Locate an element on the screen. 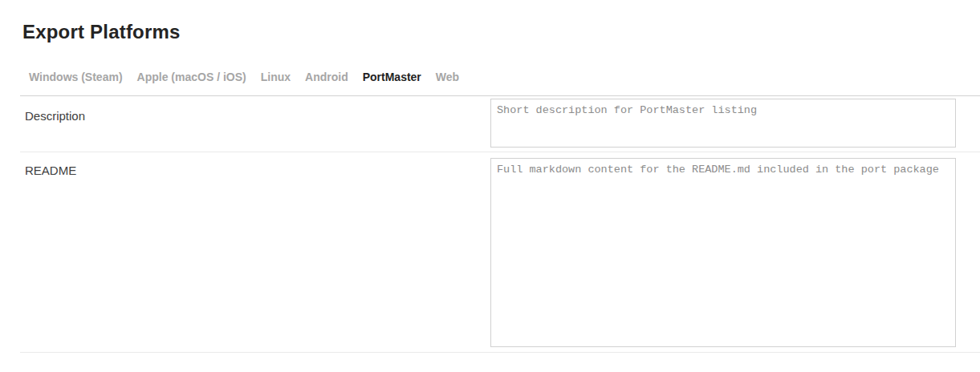  tab-android: Android is located at coordinates (327, 77).